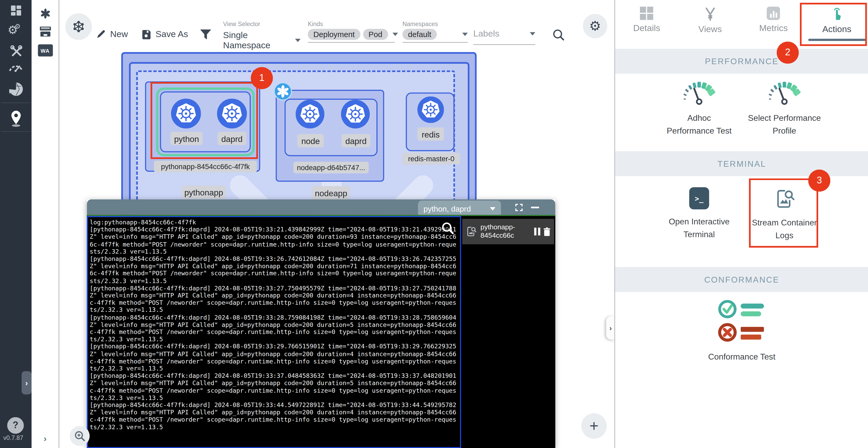 This screenshot has height=448, width=868. I want to click on archive-icon, so click(45, 33).